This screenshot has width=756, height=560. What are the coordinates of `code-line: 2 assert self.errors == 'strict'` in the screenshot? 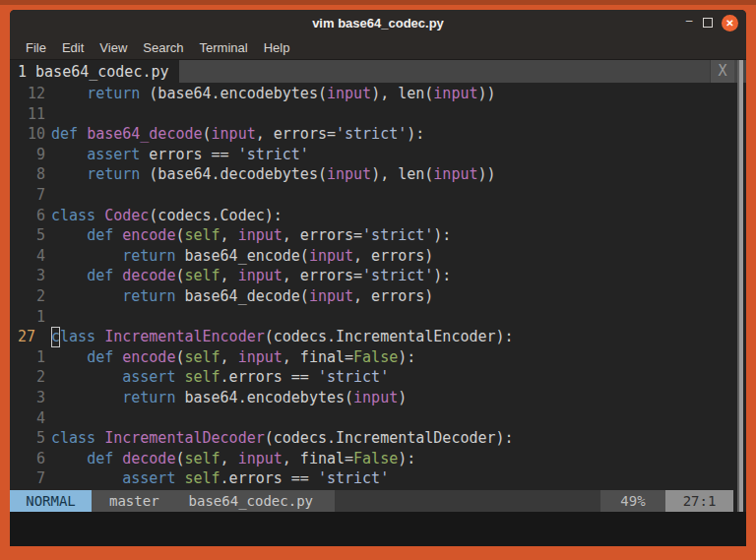 It's located at (378, 378).